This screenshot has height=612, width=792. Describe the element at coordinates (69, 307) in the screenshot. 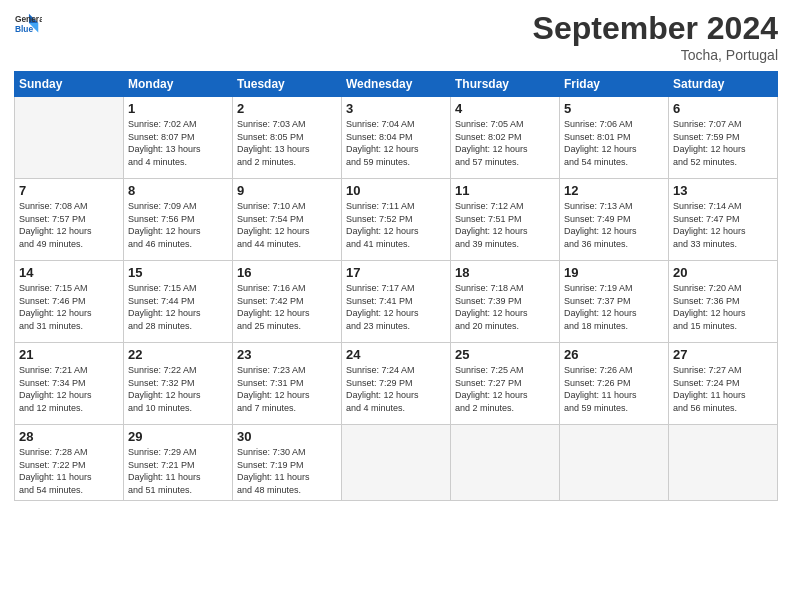

I see `day-info: Sunrise: 7:15 AMSunset: 7:46 PMDaylight:…` at that location.